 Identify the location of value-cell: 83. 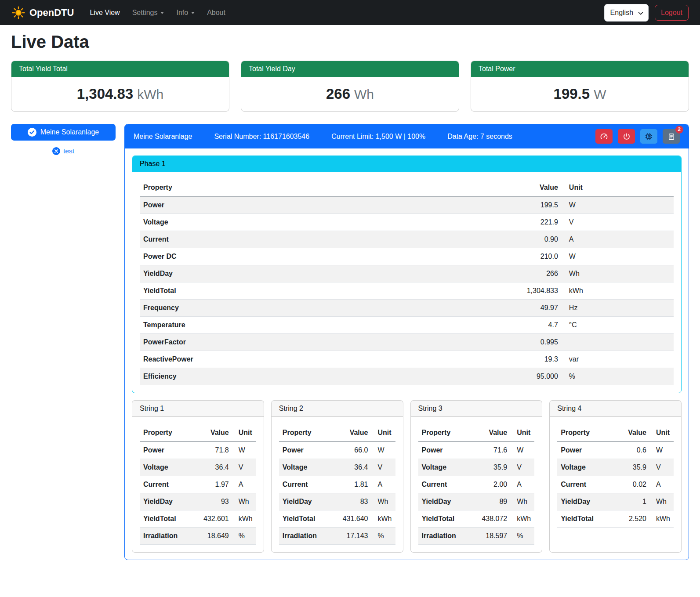
(355, 502).